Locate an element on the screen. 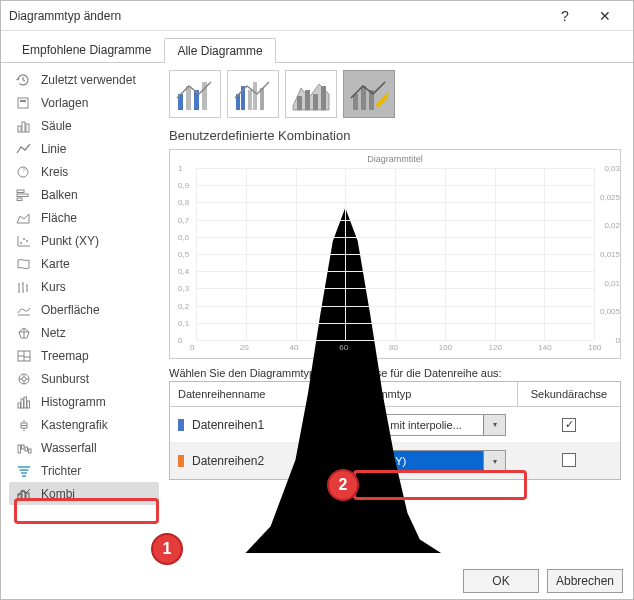 The width and height of the screenshot is (634, 600). close-button: ✕ is located at coordinates (605, 16).